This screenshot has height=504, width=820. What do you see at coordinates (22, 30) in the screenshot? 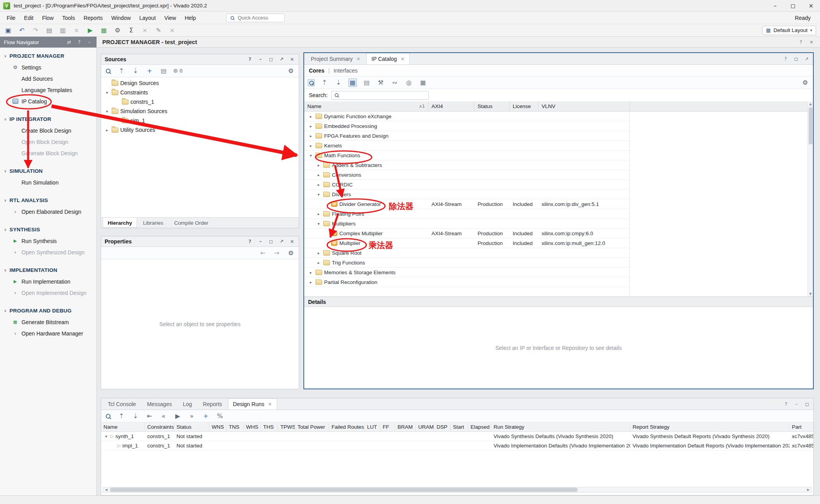
I see `undo-icon: ↶` at bounding box center [22, 30].